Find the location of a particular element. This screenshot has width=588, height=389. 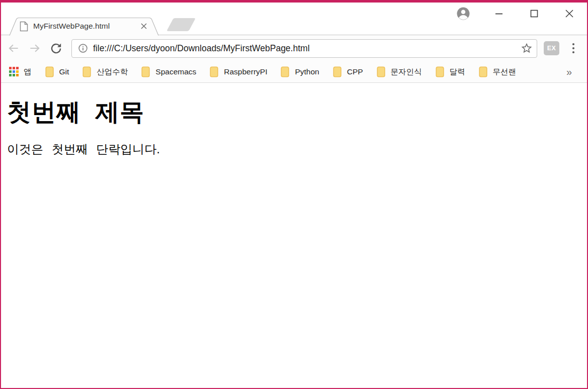

titlebar: MyFirstWebPage.html is located at coordinates (294, 19).